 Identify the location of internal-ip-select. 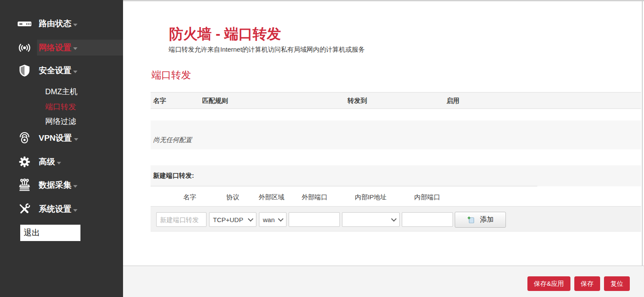
(371, 220).